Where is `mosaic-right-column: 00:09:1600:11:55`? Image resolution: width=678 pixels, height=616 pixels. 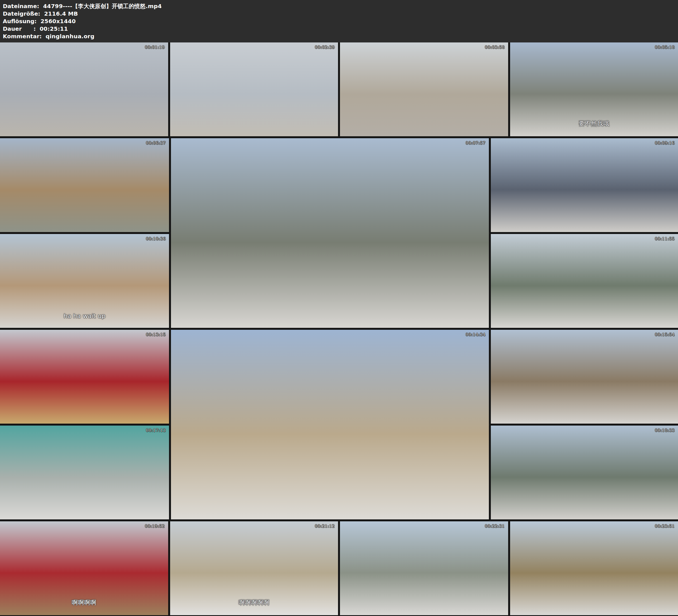 mosaic-right-column: 00:09:1600:11:55 is located at coordinates (585, 233).